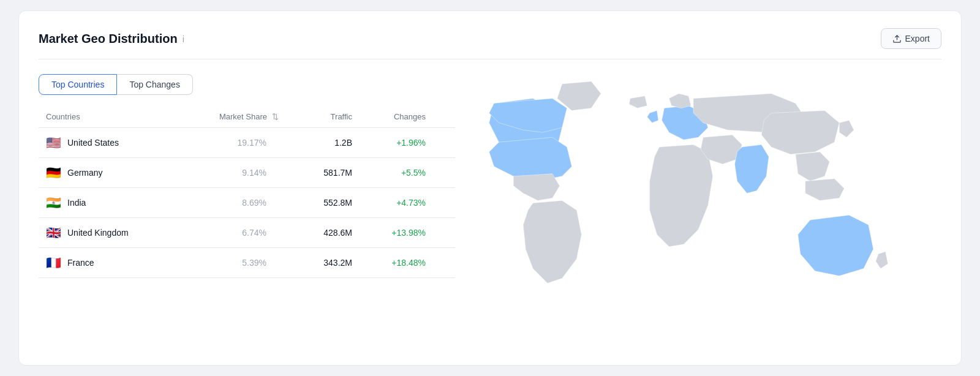 Image resolution: width=980 pixels, height=376 pixels. Describe the element at coordinates (107, 173) in the screenshot. I see `country-cell: 🇩🇪 Germany` at that location.